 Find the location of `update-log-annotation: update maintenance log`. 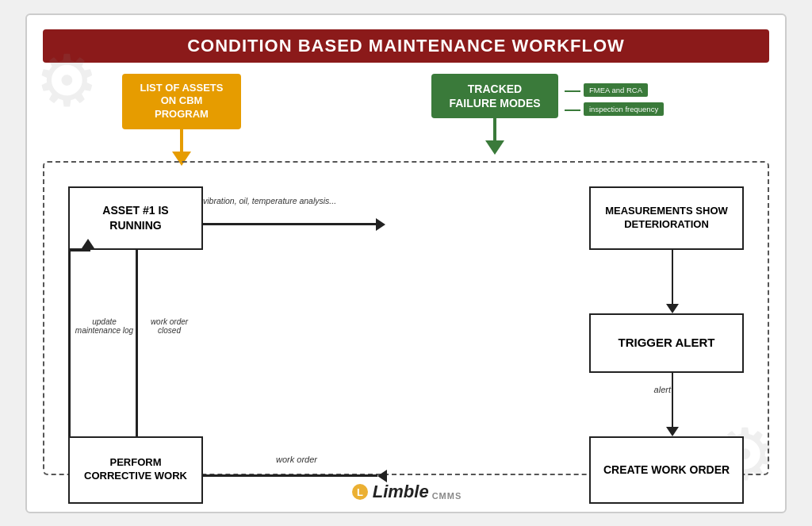

update-log-annotation: update maintenance log is located at coordinates (105, 326).